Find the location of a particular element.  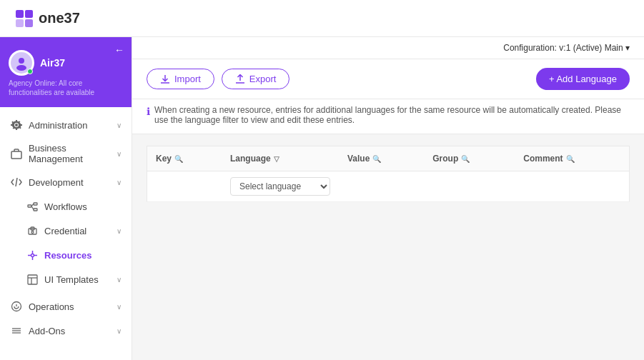

sidebar-label-development: Development is located at coordinates (70, 183).